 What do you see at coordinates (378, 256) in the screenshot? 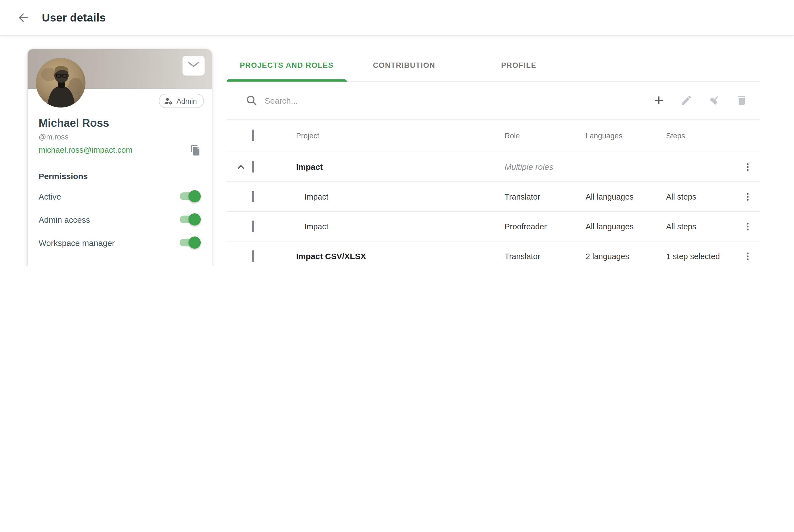
I see `project-cell: Impact CSV/XLSX` at bounding box center [378, 256].